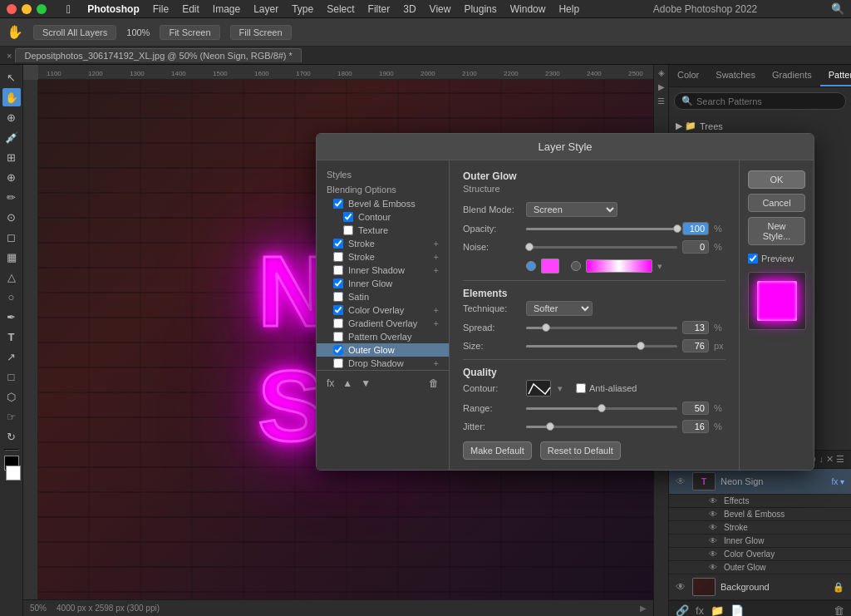 The image size is (851, 616). Describe the element at coordinates (681, 481) in the screenshot. I see `layer-eye-icon: 👁` at that location.